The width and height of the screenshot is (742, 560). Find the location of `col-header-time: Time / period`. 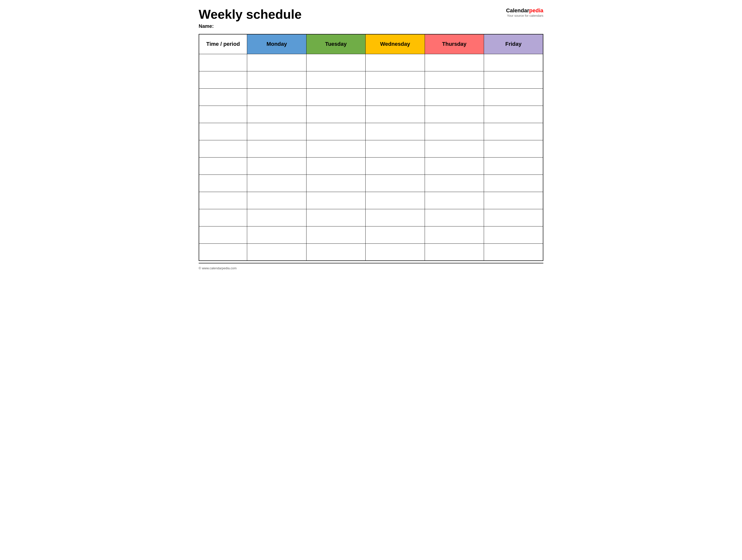

col-header-time: Time / period is located at coordinates (223, 44).